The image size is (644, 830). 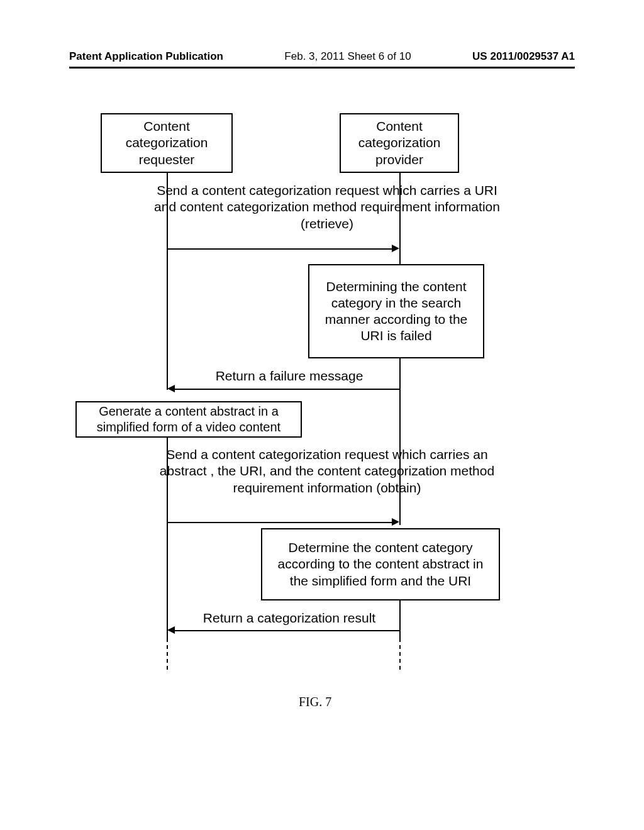 What do you see at coordinates (315, 702) in the screenshot?
I see `figure-label: FIG. 7` at bounding box center [315, 702].